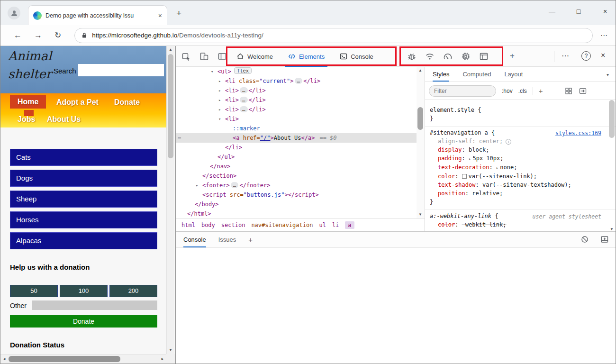 The width and height of the screenshot is (616, 364). What do you see at coordinates (605, 11) in the screenshot?
I see `close-window-button: ×` at bounding box center [605, 11].